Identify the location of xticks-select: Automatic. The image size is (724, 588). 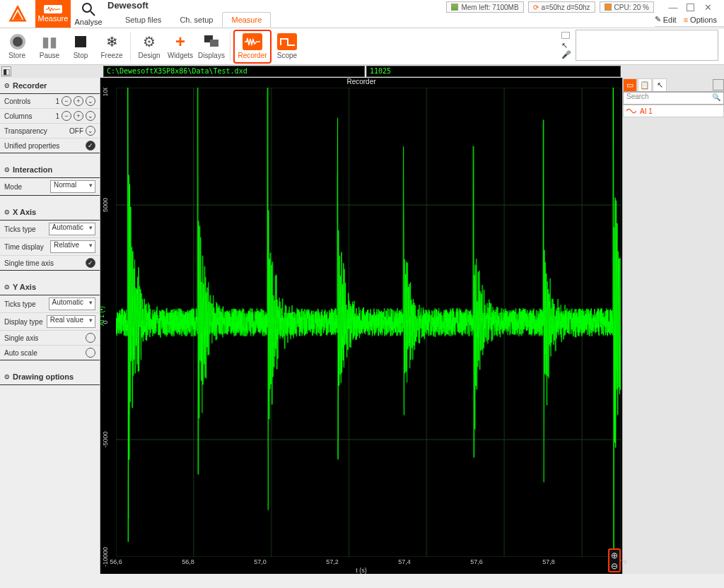
(72, 229).